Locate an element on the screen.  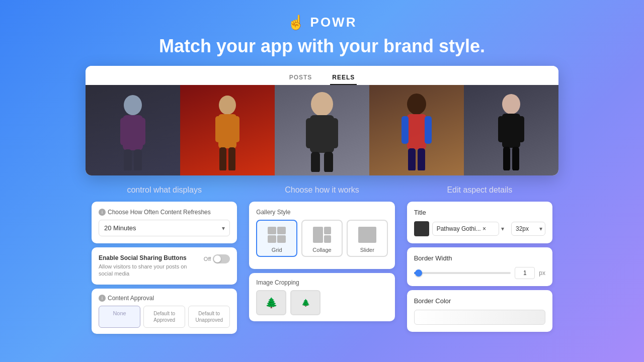
gallery-style-options: Grid Collage Sli is located at coordinates (322, 238).